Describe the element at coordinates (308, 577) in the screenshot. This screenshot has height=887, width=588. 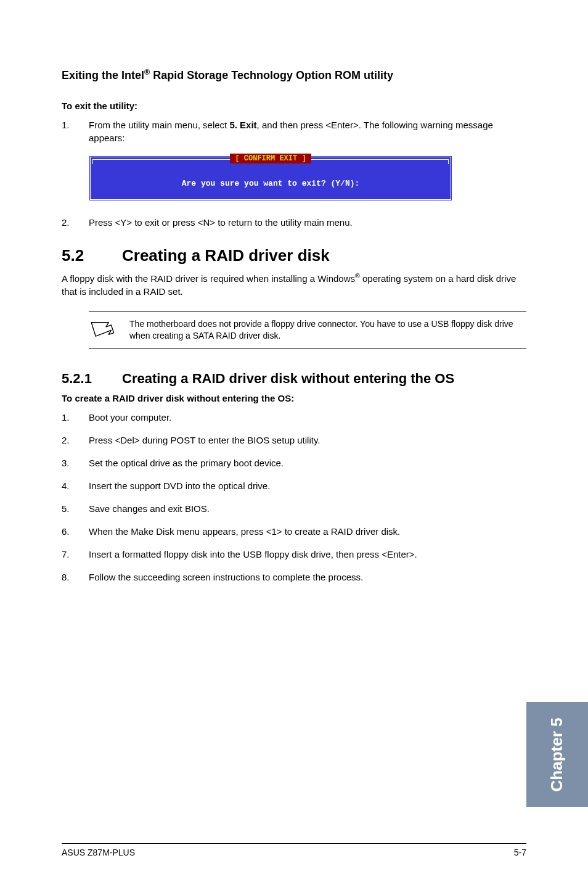
I see `step-body: Follow the succeeding screen instruction…` at that location.